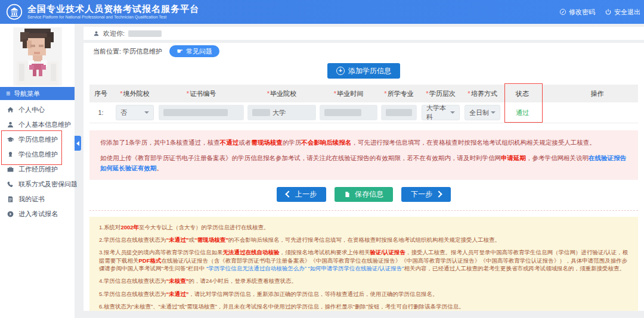 Image resolution: width=644 pixels, height=318 pixels. I want to click on sidebar-item-label: 个人中心, so click(32, 110).